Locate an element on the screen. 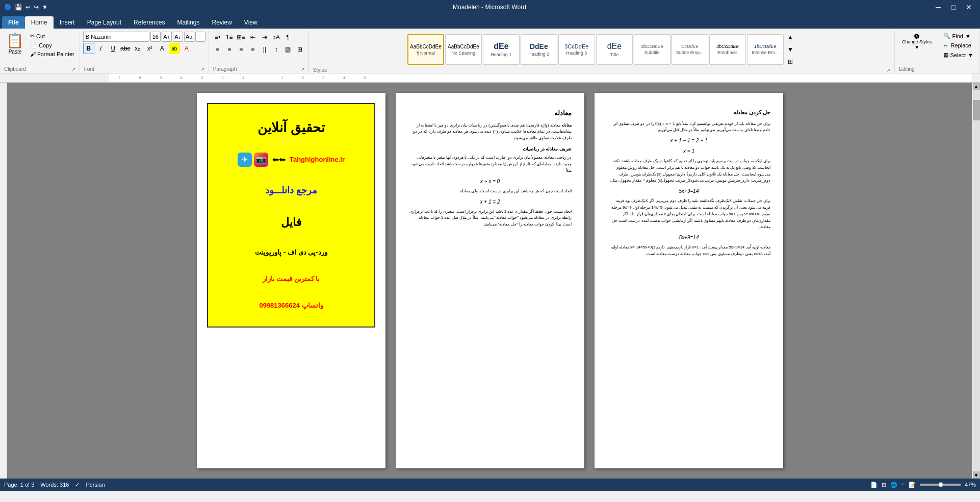  bold-button: B is located at coordinates (89, 48).